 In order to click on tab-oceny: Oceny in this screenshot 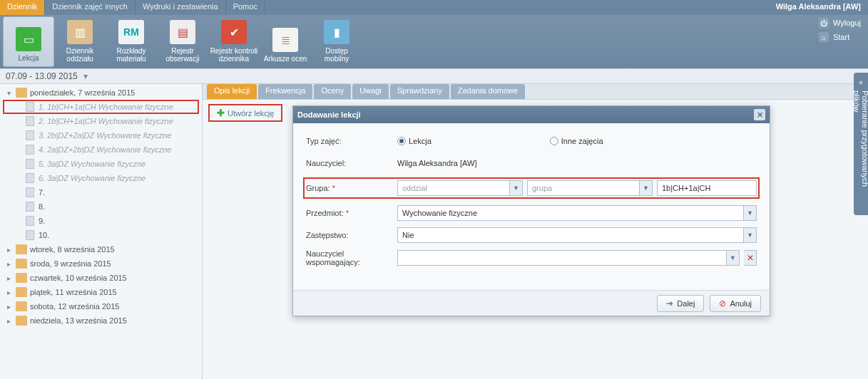, I will do `click(332, 91)`.